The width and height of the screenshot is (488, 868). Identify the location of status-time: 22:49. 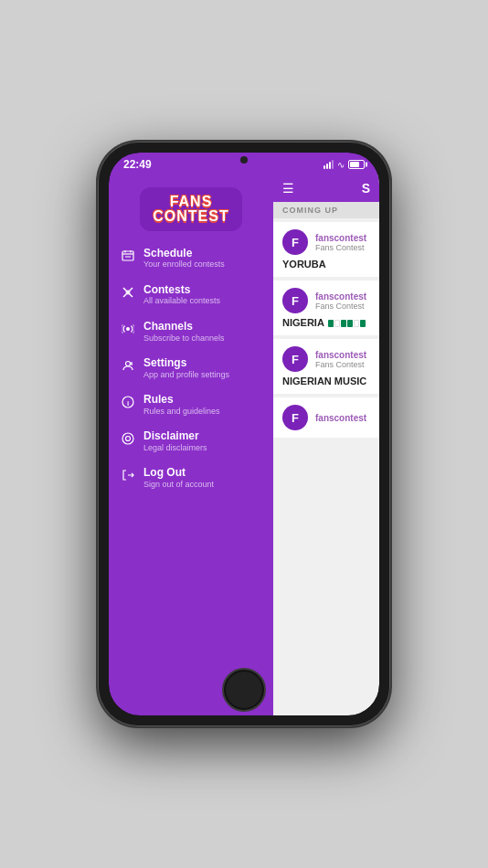
(137, 164).